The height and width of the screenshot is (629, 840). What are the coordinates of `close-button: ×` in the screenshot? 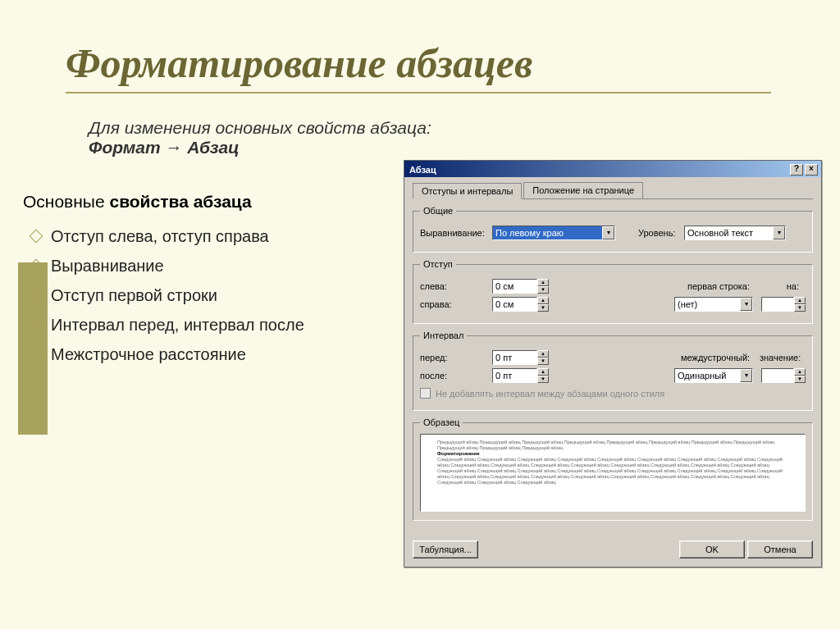 It's located at (811, 170).